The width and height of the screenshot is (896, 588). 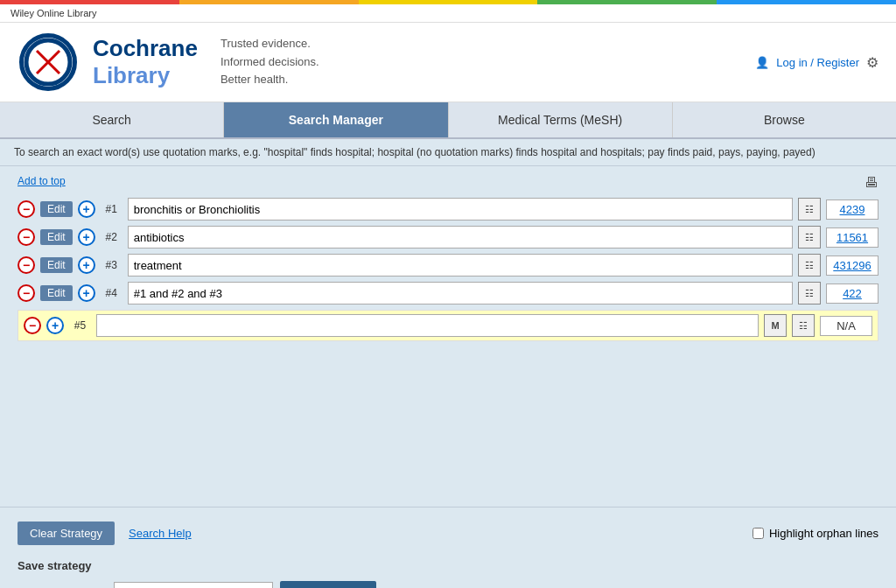 I want to click on save-strategy-title: Save strategy, so click(x=448, y=565).